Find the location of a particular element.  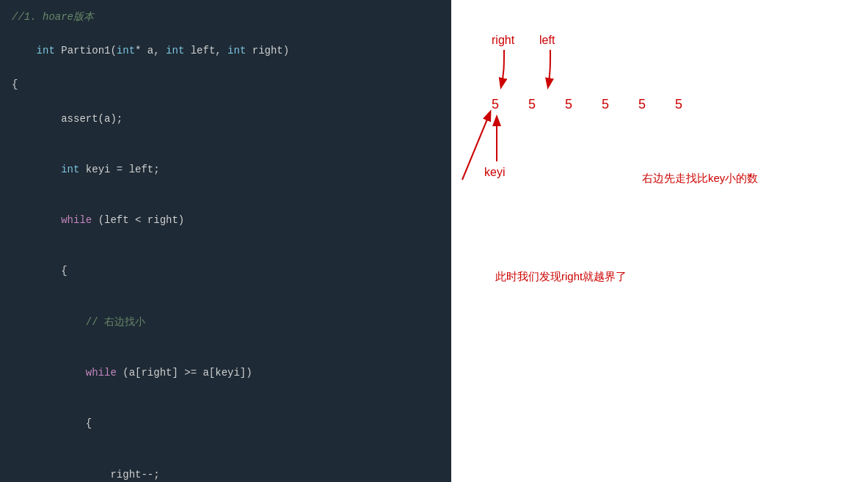

keyi-label: keyi is located at coordinates (495, 172).